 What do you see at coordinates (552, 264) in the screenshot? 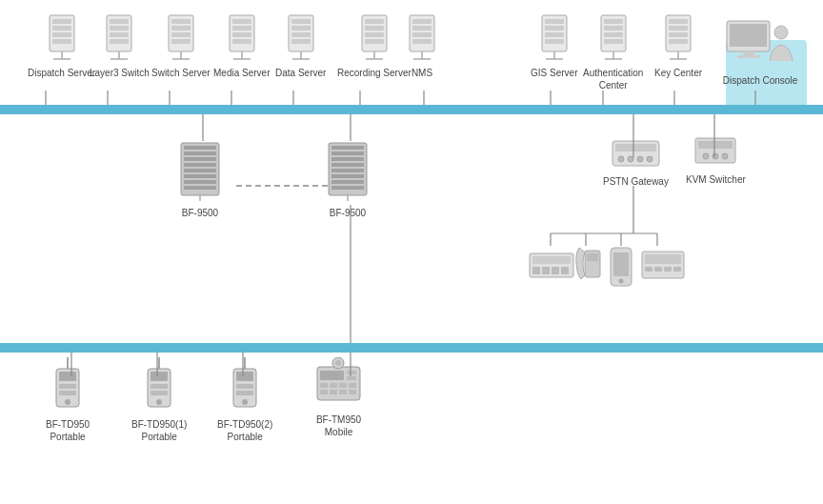
I see `fax-device` at bounding box center [552, 264].